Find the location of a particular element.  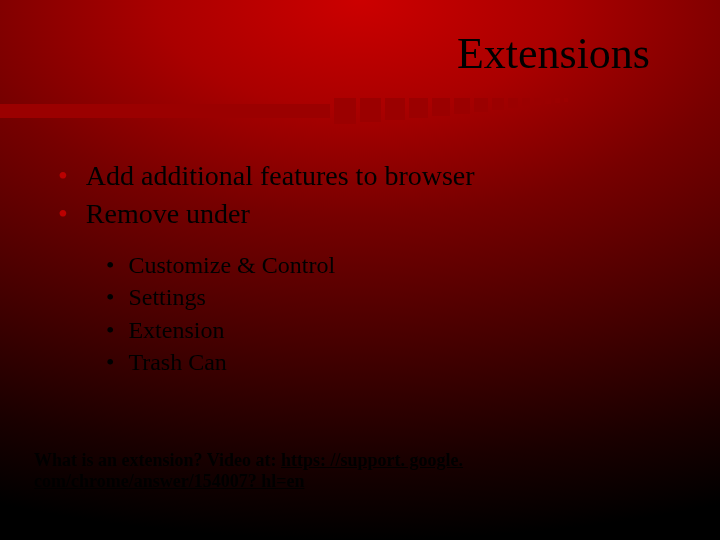

footer-text: What is an extension? Video at: https: /… is located at coordinates (360, 471).